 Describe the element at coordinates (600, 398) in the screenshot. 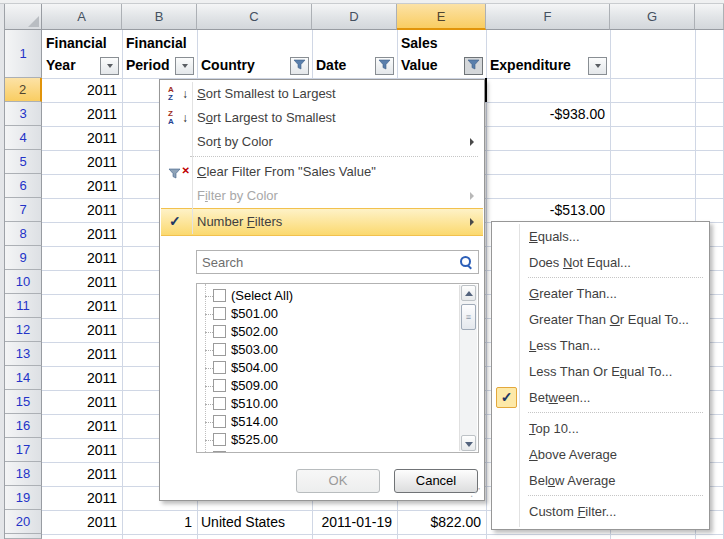

I see `submenu-item-between: ✓Between...` at that location.